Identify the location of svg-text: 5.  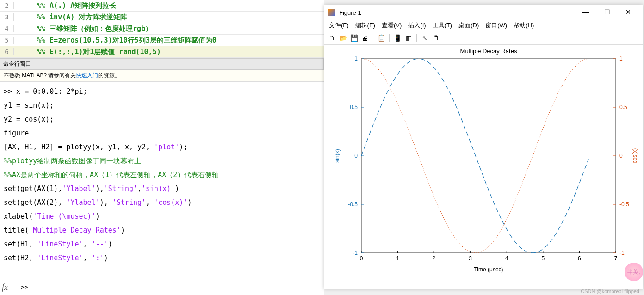
(543, 258).